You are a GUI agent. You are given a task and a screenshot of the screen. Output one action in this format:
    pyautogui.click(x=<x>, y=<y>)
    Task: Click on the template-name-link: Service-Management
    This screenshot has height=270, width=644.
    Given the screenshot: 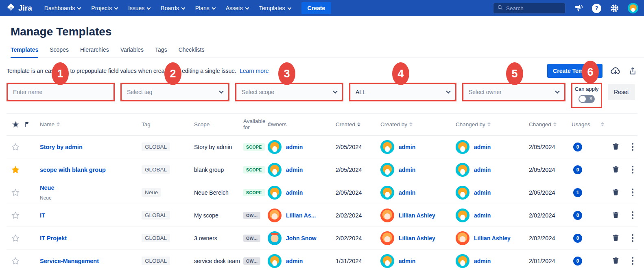 What is the action you would take?
    pyautogui.click(x=69, y=261)
    